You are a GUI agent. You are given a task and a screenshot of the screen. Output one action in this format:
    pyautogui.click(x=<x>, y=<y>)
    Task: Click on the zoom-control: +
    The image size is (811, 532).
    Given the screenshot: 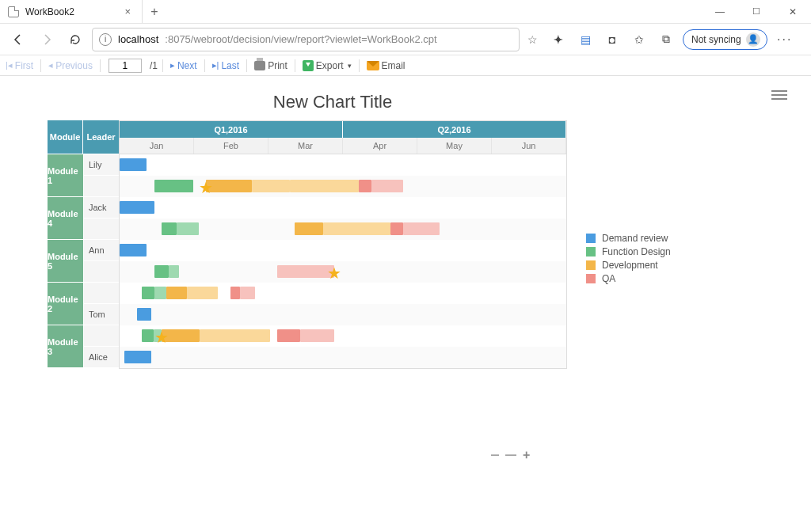 What is the action you would take?
    pyautogui.click(x=510, y=455)
    